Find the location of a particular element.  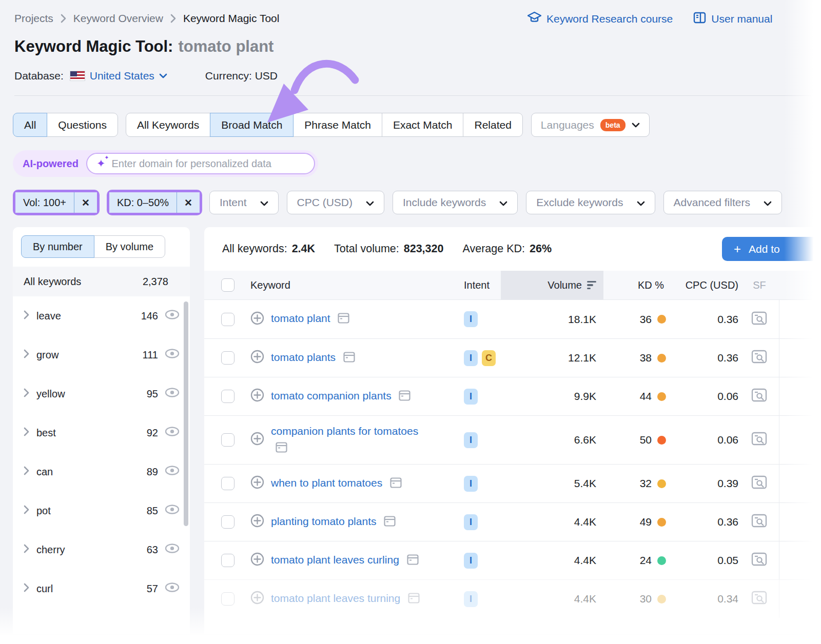

keyword-link: tomato plant leaves turning is located at coordinates (345, 599).